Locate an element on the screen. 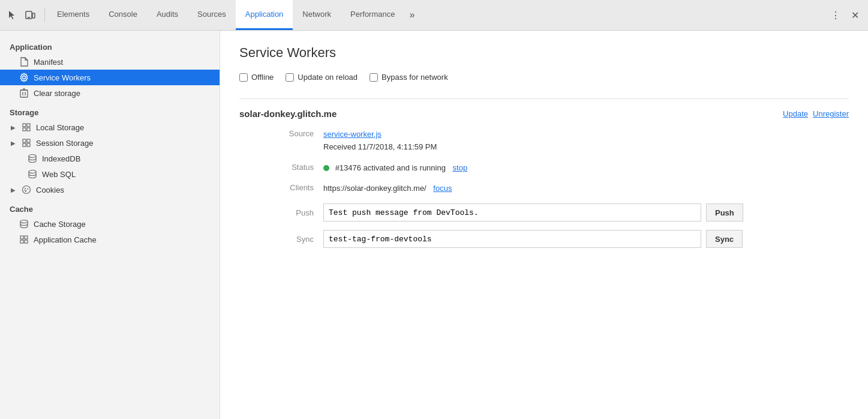  push-input is located at coordinates (512, 213).